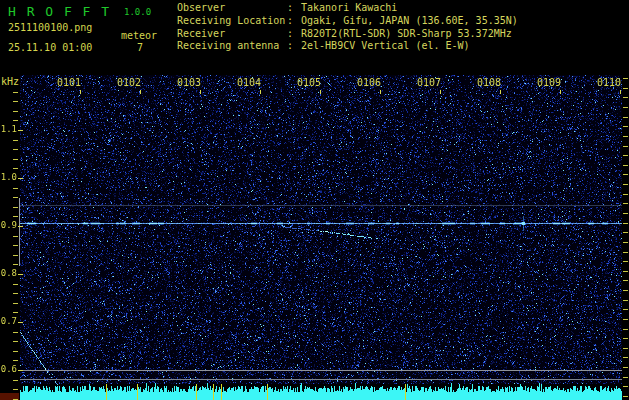 The image size is (629, 400). What do you see at coordinates (382, 46) in the screenshot?
I see `info-row-value: 2el-HB9CV Vertical (el. E-W)` at bounding box center [382, 46].